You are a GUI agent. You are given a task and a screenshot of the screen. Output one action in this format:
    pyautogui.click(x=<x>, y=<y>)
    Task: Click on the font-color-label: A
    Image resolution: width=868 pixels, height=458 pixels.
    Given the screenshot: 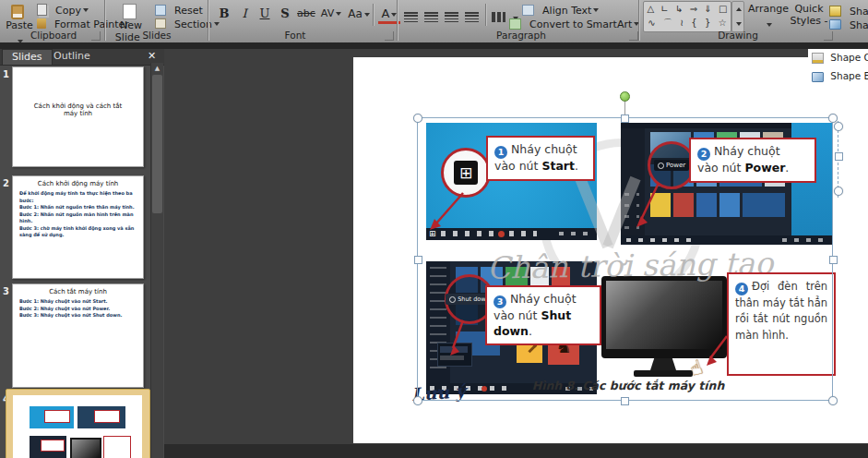 What is the action you would take?
    pyautogui.click(x=386, y=13)
    